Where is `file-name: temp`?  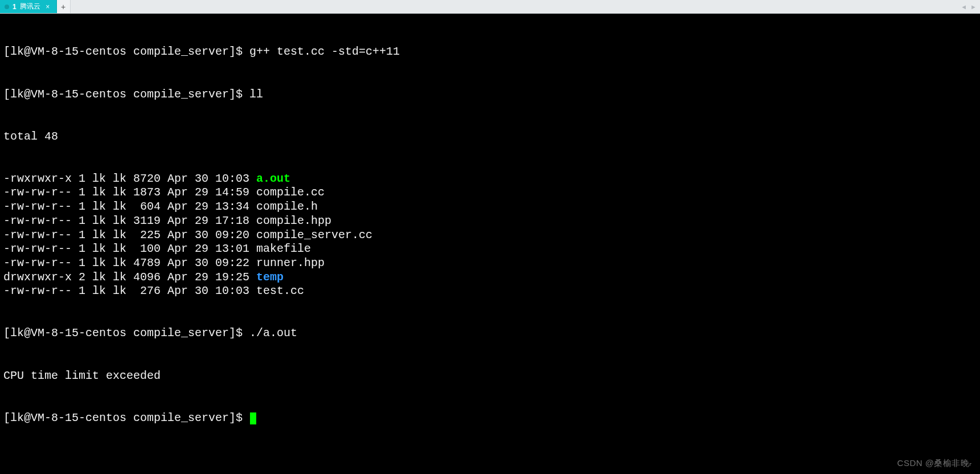 file-name: temp is located at coordinates (270, 277).